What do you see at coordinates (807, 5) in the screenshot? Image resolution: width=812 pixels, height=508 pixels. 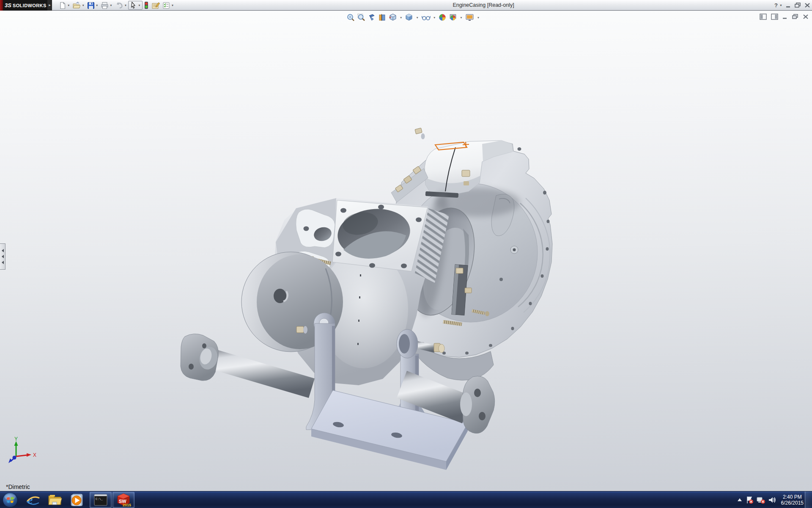 I see `close-button` at bounding box center [807, 5].